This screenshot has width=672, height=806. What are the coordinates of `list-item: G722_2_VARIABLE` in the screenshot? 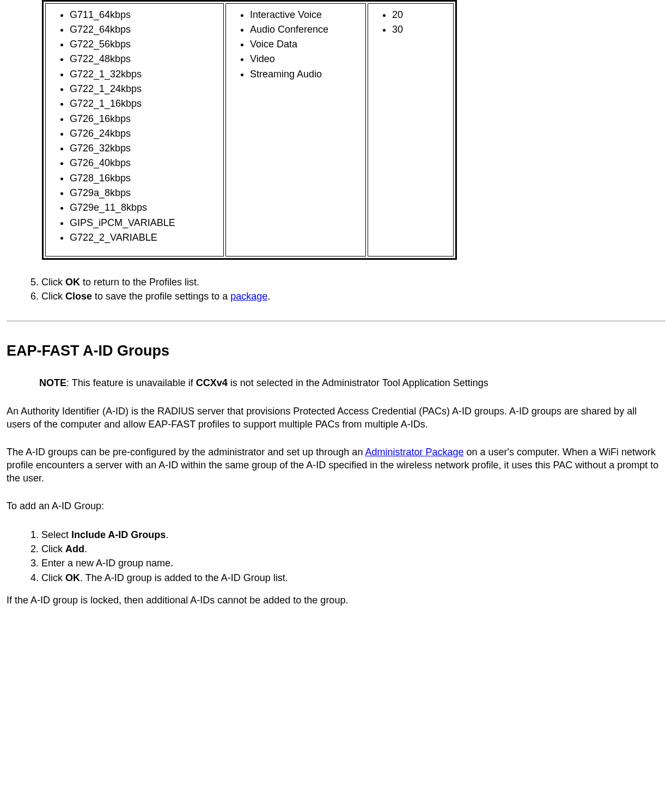 It's located at (144, 237).